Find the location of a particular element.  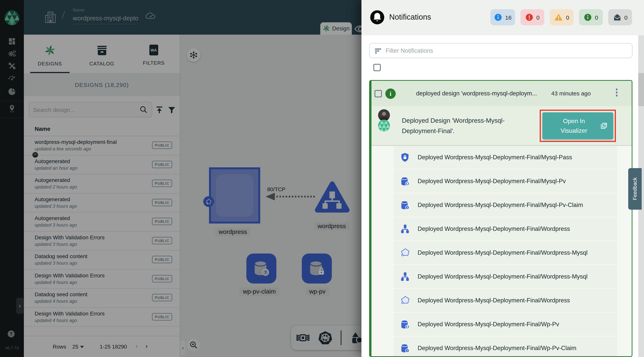

read-count-pill: 0 is located at coordinates (620, 17).